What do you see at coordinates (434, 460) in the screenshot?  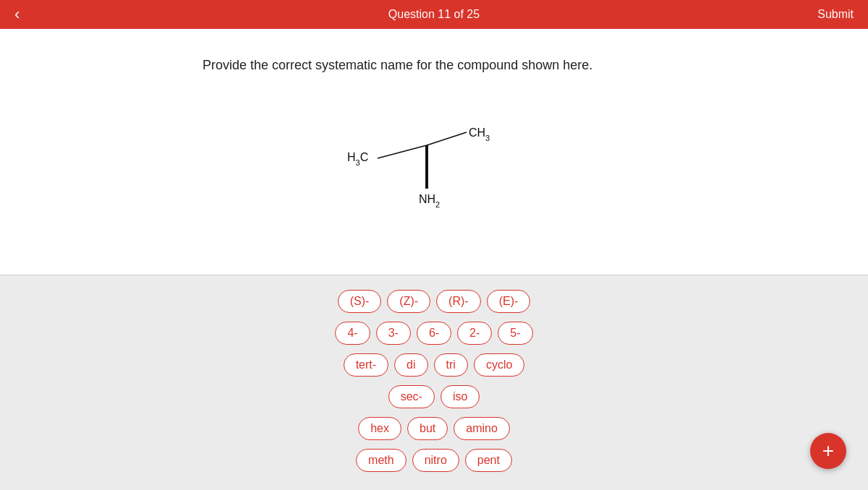 I see `token-row-6: meth nitro pent` at bounding box center [434, 460].